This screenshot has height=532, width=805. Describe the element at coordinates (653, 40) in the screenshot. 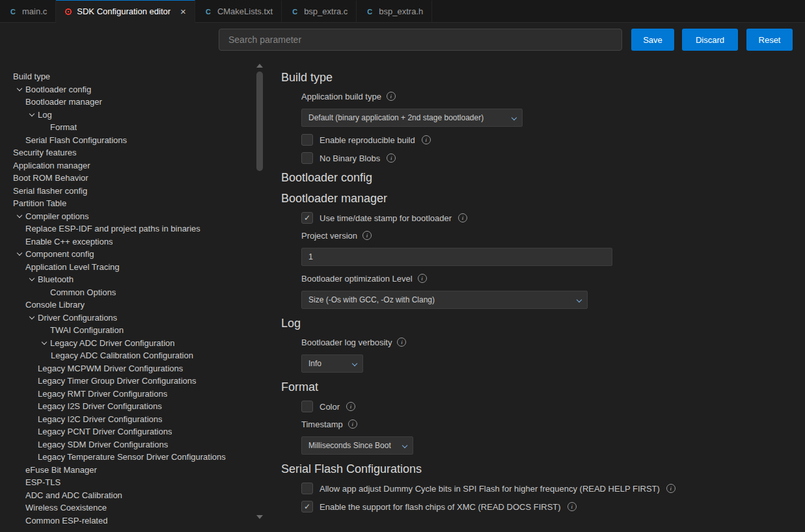

I see `save-button: Save` at that location.